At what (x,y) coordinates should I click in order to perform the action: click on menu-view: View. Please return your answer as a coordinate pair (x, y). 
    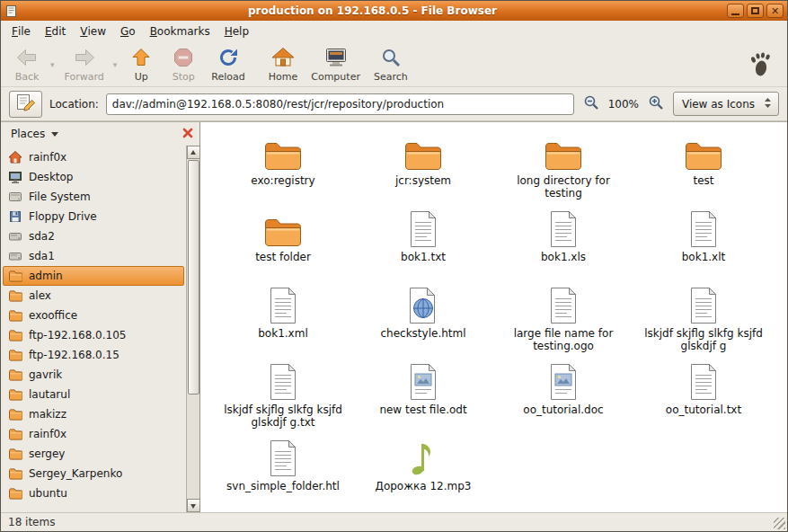
    Looking at the image, I should click on (93, 31).